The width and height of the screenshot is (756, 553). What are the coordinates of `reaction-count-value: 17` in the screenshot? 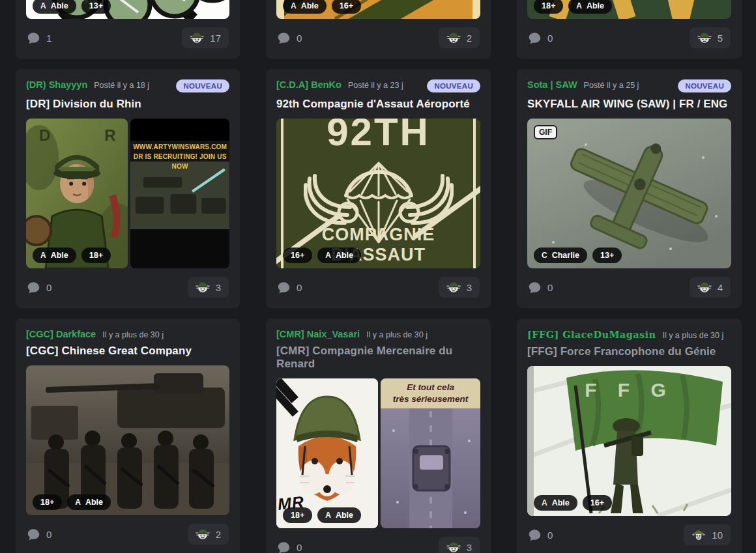 It's located at (215, 38).